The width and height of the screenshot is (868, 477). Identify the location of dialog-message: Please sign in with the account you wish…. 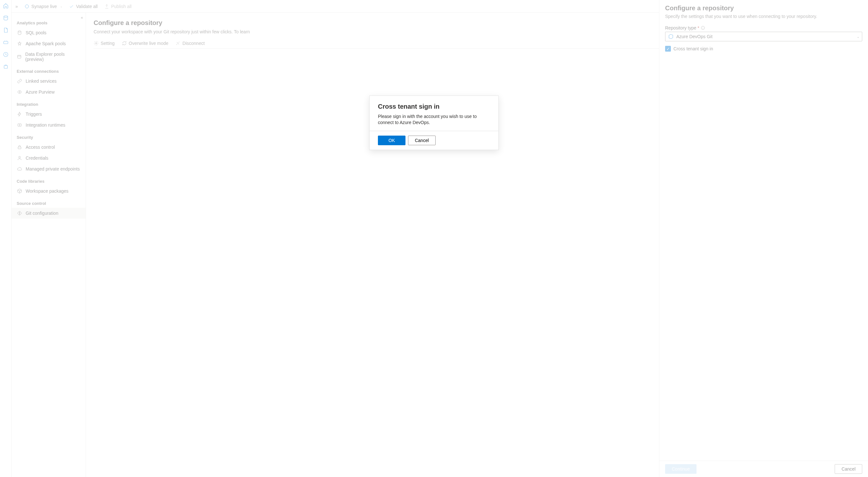
(434, 120).